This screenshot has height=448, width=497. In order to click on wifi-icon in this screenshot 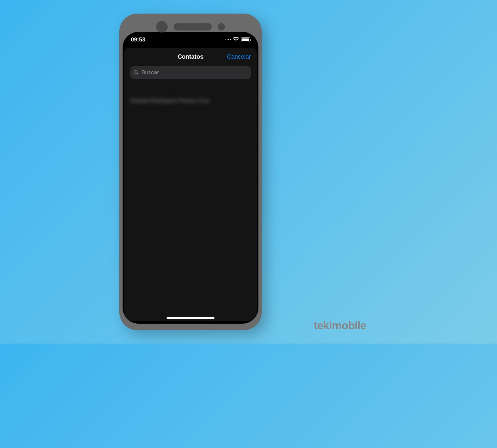, I will do `click(236, 40)`.